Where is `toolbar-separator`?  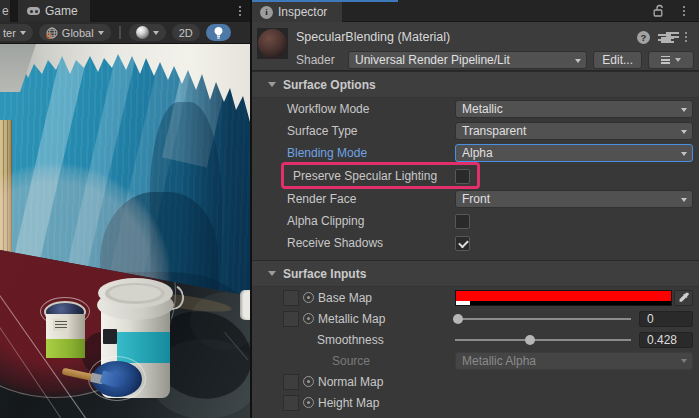 toolbar-separator is located at coordinates (120, 32).